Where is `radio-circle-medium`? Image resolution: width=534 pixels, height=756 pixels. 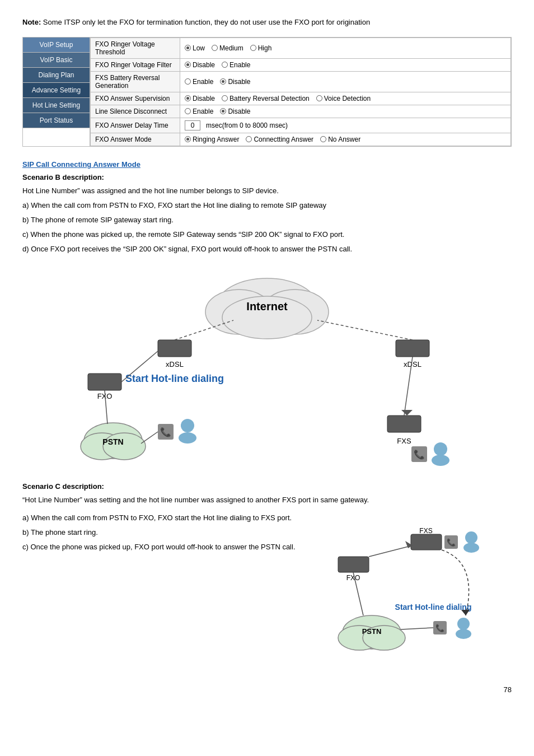
radio-circle-medium is located at coordinates (215, 48).